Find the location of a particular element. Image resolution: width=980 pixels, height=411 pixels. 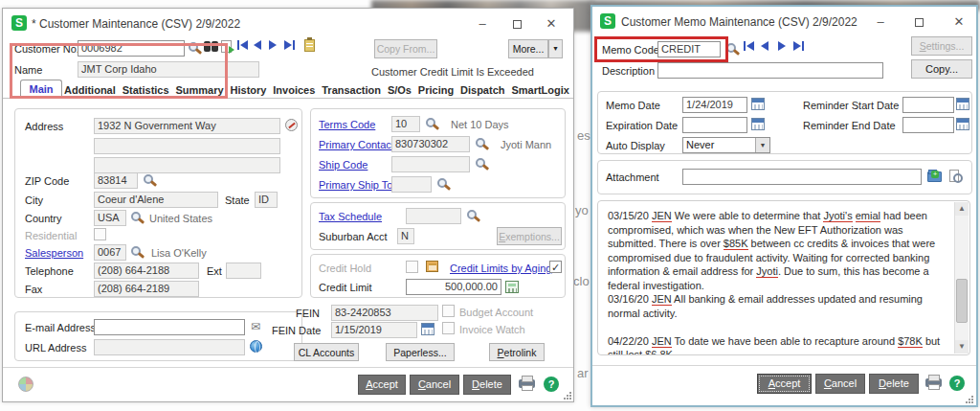

cl-accounts-button: CL Accounts is located at coordinates (326, 353).